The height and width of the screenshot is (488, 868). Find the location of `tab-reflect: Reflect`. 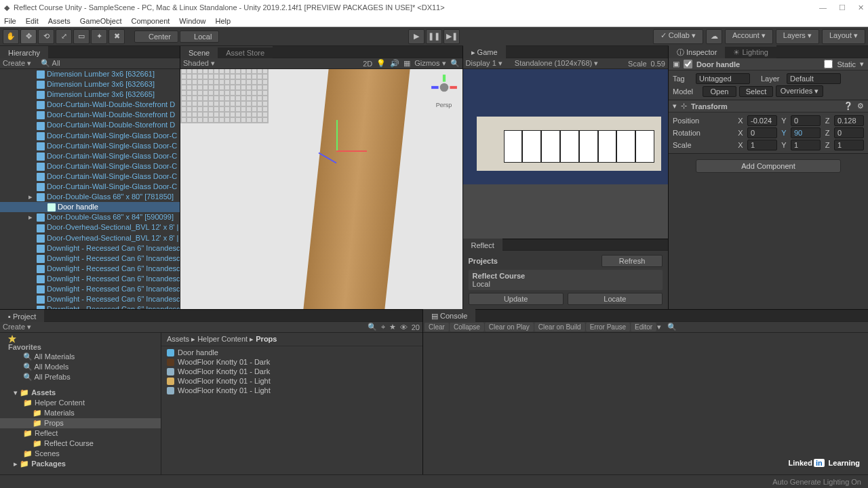

tab-reflect: Reflect is located at coordinates (483, 245).